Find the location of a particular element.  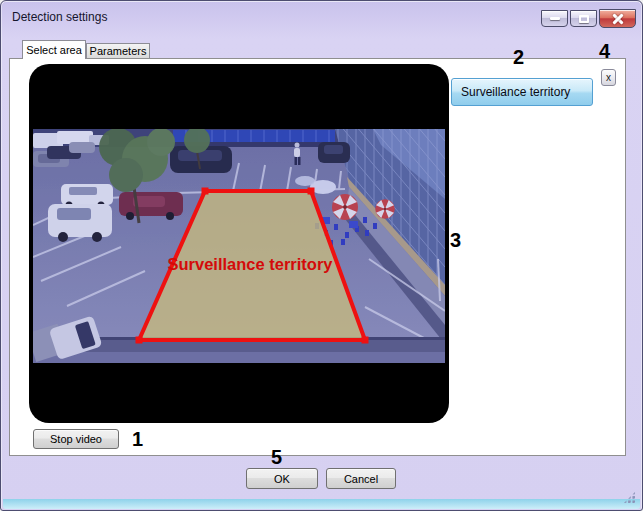

annotation-1: 1 is located at coordinates (138, 439).